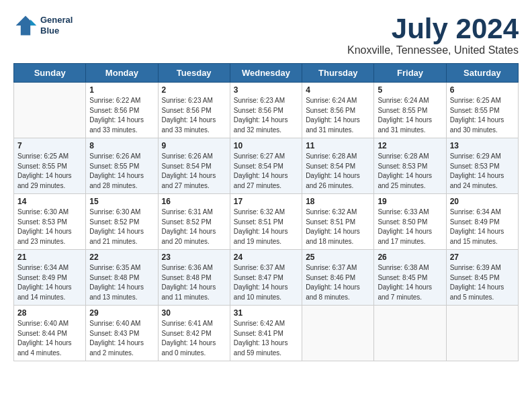 Image resolution: width=532 pixels, height=411 pixels. Describe the element at coordinates (339, 73) in the screenshot. I see `weekday-header-thursday: Thursday` at that location.